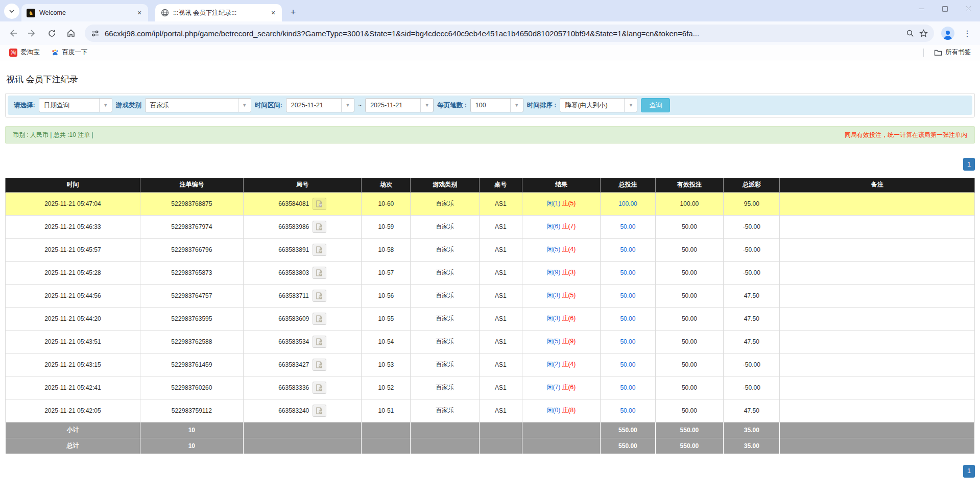 Image resolution: width=980 pixels, height=495 pixels. What do you see at coordinates (198, 105) in the screenshot?
I see `game-type-dropdown: 百家乐 ▼` at bounding box center [198, 105].